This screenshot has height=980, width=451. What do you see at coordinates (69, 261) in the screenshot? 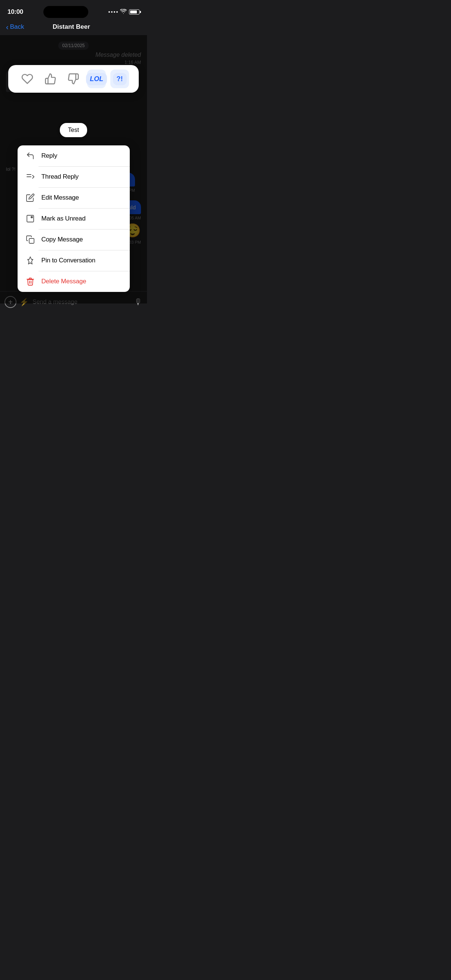
I see `pin-label: Pin to Conversation` at bounding box center [69, 261].